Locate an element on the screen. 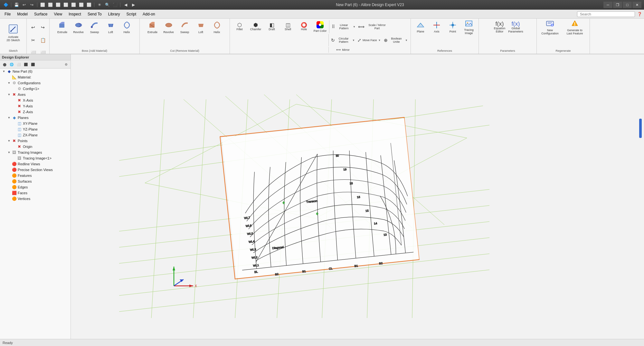 This screenshot has height=346, width=644. edit-btn-2: ↪ is located at coordinates (43, 27).